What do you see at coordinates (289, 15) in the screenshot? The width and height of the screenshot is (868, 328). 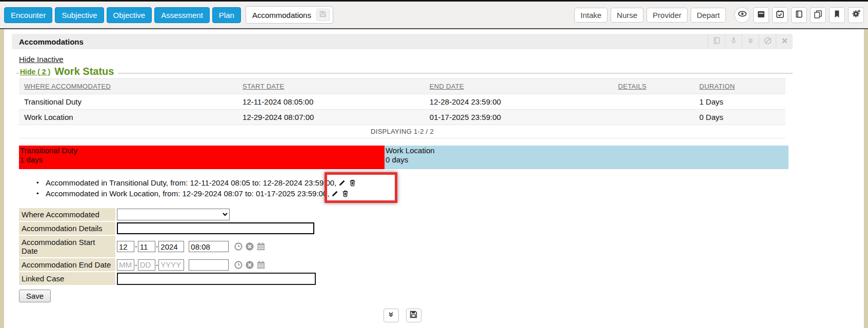 I see `tab-accommodations-active: Accommodations` at bounding box center [289, 15].